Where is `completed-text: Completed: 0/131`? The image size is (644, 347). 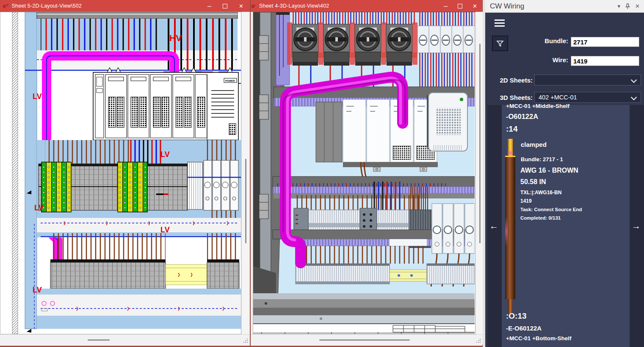 completed-text: Completed: 0/131 is located at coordinates (540, 218).